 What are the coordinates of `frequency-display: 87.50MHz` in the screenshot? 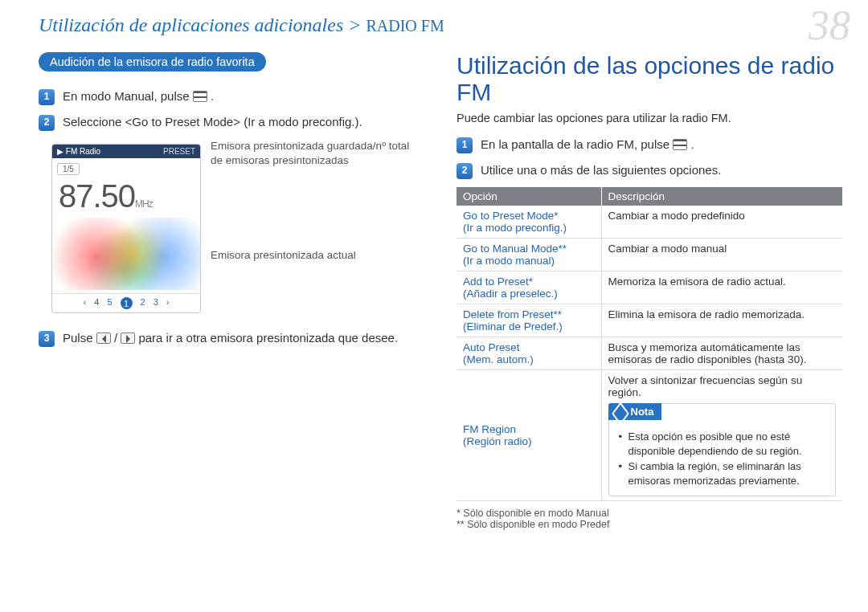 It's located at (126, 194).